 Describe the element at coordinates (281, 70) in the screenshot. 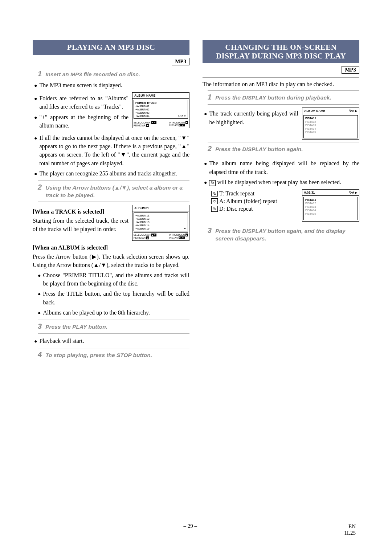

I see `right-badge-row: MP3` at that location.